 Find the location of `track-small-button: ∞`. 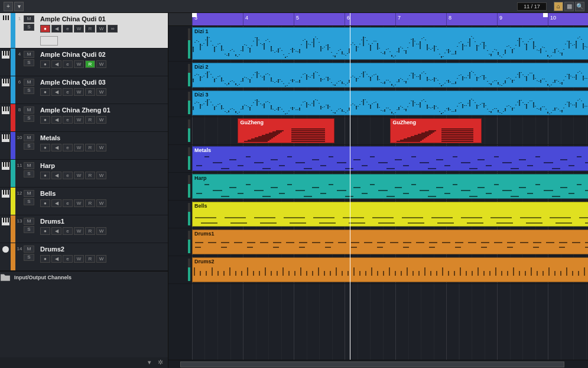

track-small-button: ∞ is located at coordinates (112, 28).